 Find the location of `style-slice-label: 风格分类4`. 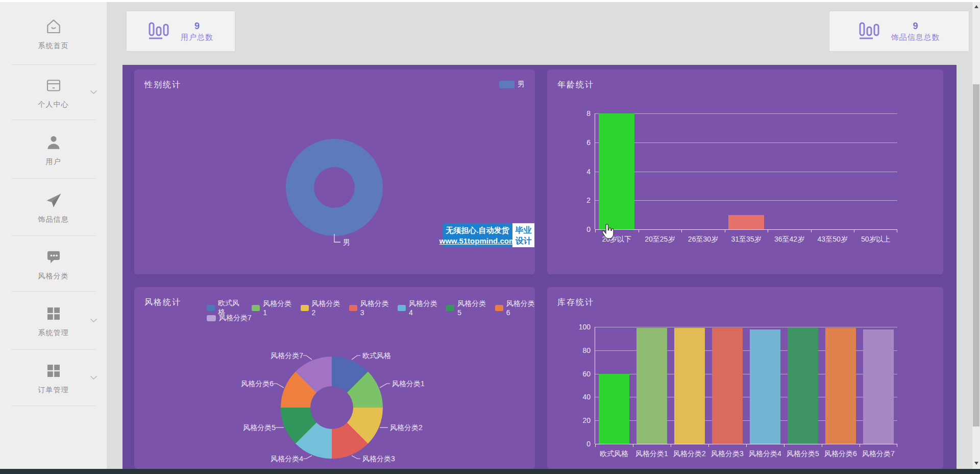

style-slice-label: 风格分类4 is located at coordinates (284, 459).